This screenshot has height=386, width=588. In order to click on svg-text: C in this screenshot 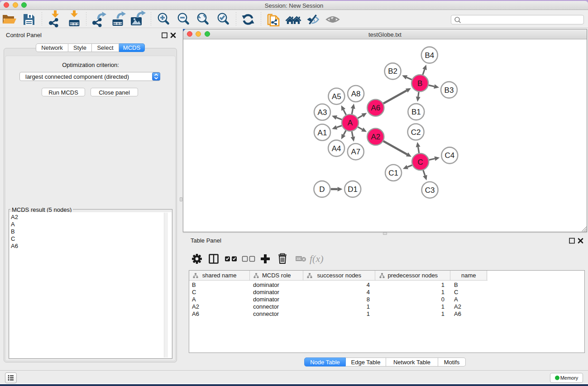, I will do `click(420, 162)`.